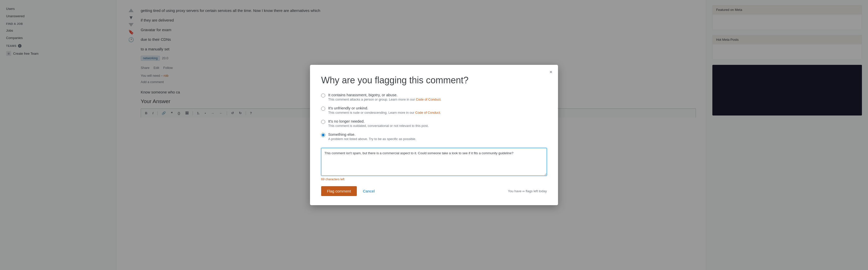  Describe the element at coordinates (434, 135) in the screenshot. I see `flag-comment-modal: × Why are you flagging this comment? It …` at that location.